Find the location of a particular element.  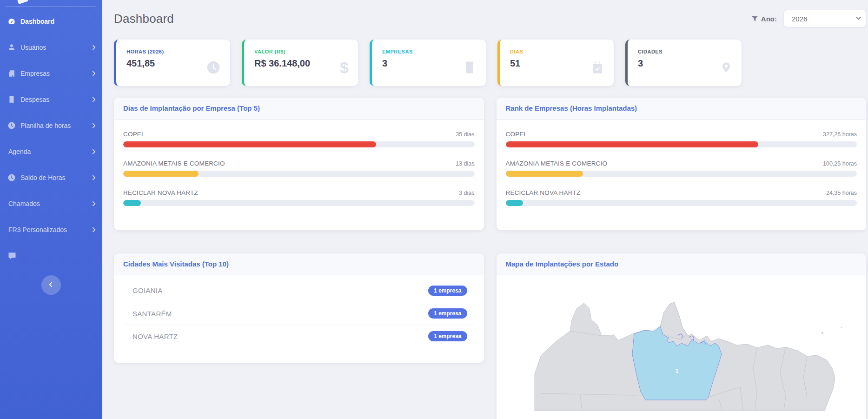

sidebar-item-despesas: Despesas is located at coordinates (51, 100).